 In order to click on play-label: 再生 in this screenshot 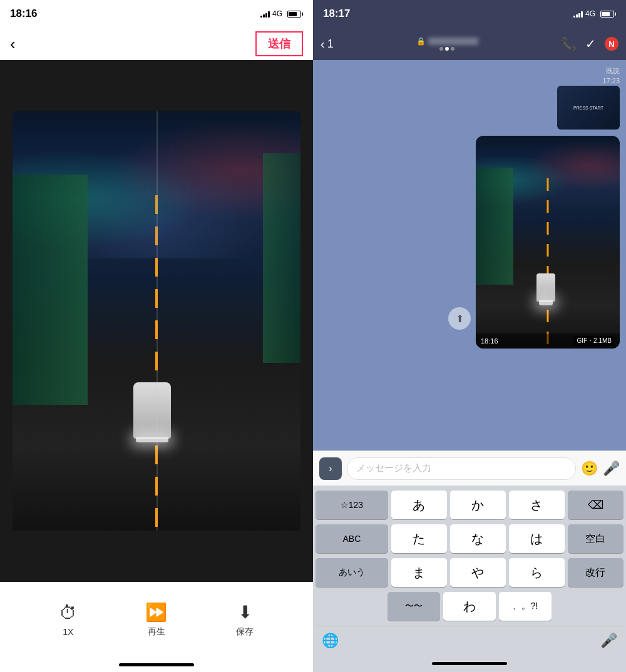, I will do `click(156, 632)`.